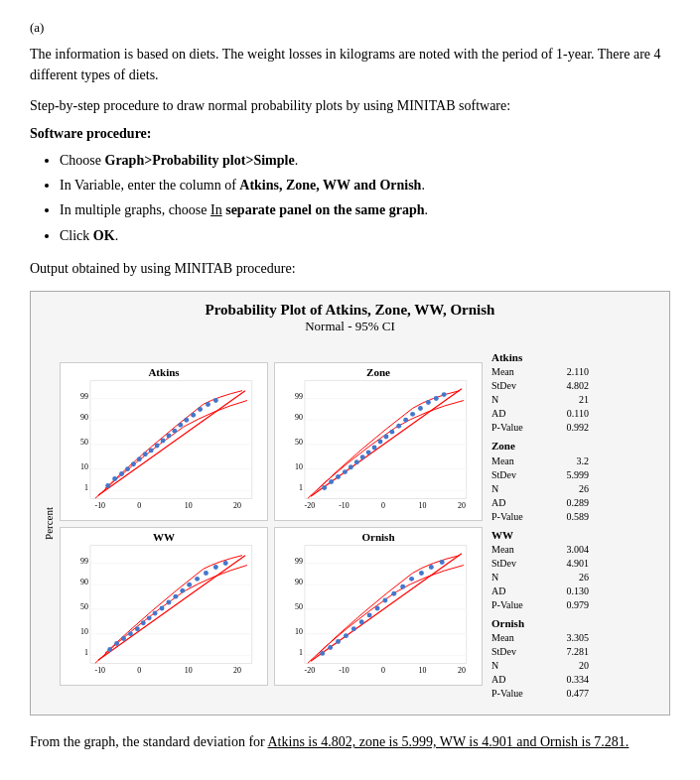 Image resolution: width=700 pixels, height=780 pixels. I want to click on legend-zone-stdev-label: StDev, so click(504, 475).